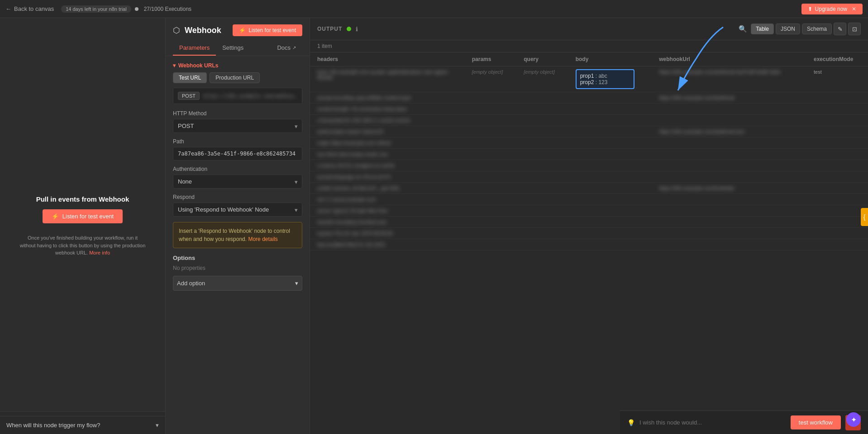  I want to click on pin-output-button: ⊡, so click(854, 29).